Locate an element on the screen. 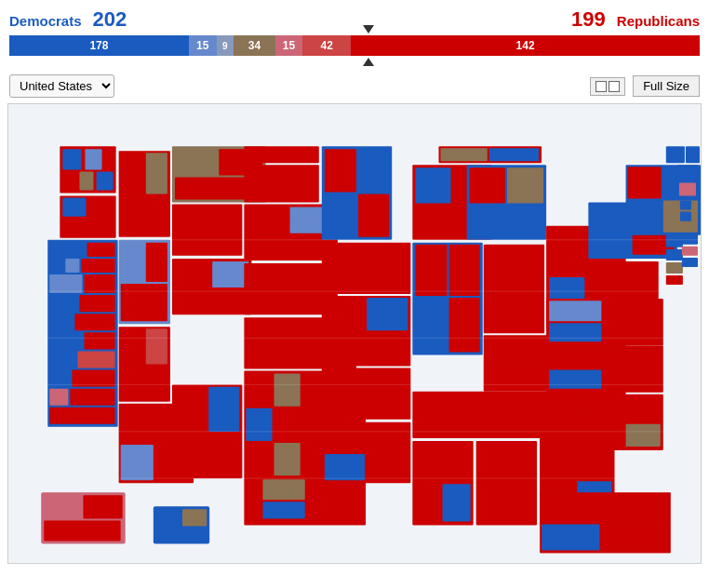 This screenshot has height=588, width=709. bar-seg-9: 9 is located at coordinates (225, 46).